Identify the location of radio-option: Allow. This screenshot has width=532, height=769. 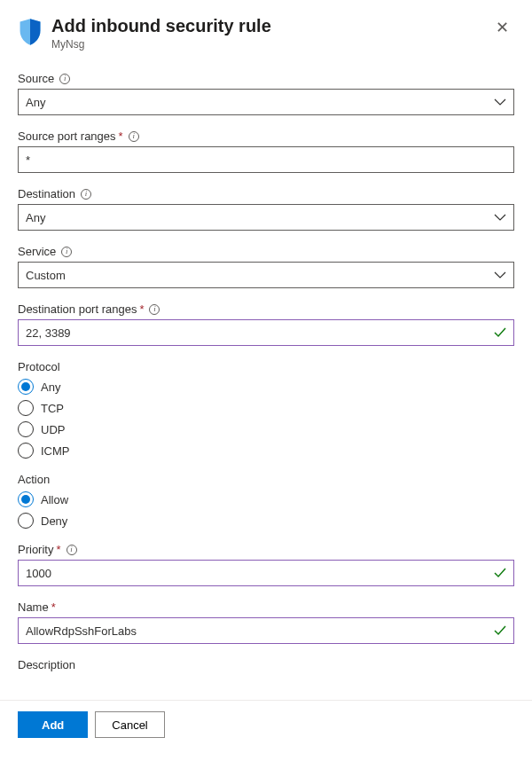
(266, 499).